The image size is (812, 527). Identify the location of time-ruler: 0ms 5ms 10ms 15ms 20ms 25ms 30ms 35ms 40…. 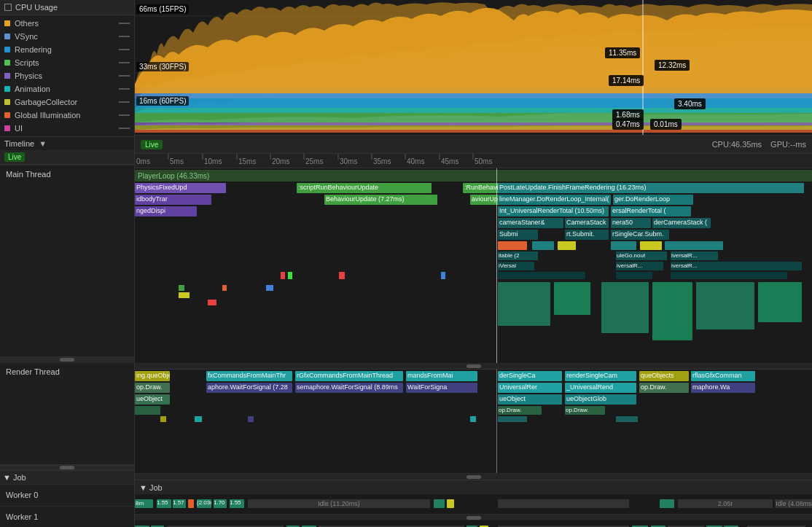
(474, 161).